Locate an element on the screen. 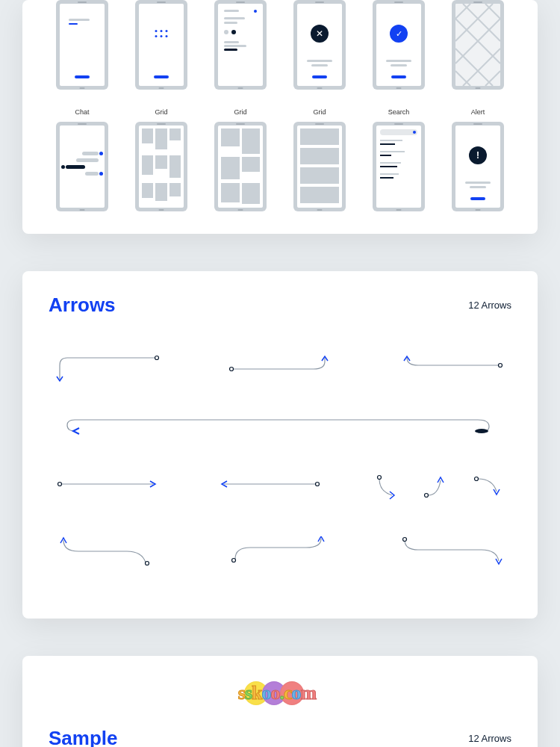  sample-card: sskoo.com Sample 12 Arrows is located at coordinates (280, 701).